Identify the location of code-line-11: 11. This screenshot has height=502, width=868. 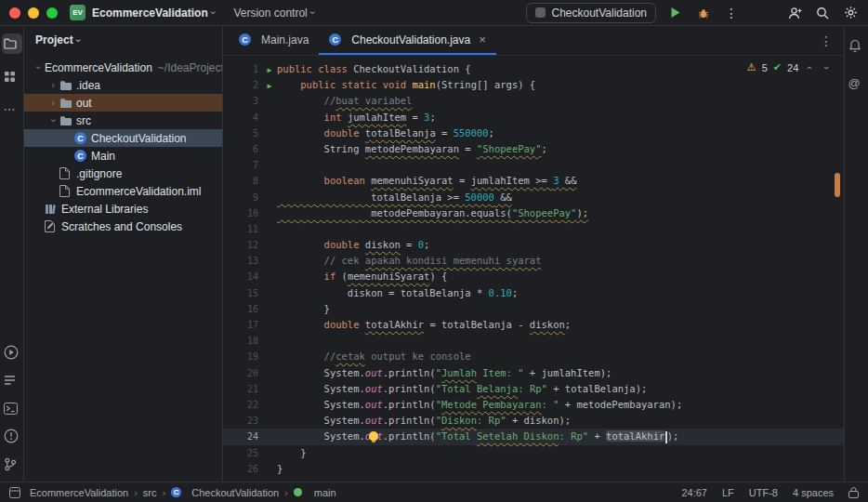
(533, 229).